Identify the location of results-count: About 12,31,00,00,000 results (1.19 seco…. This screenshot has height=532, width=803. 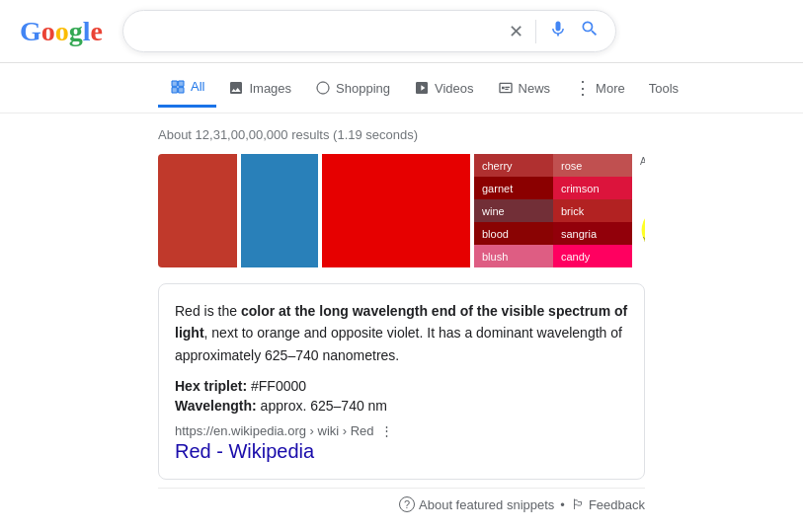
(401, 134).